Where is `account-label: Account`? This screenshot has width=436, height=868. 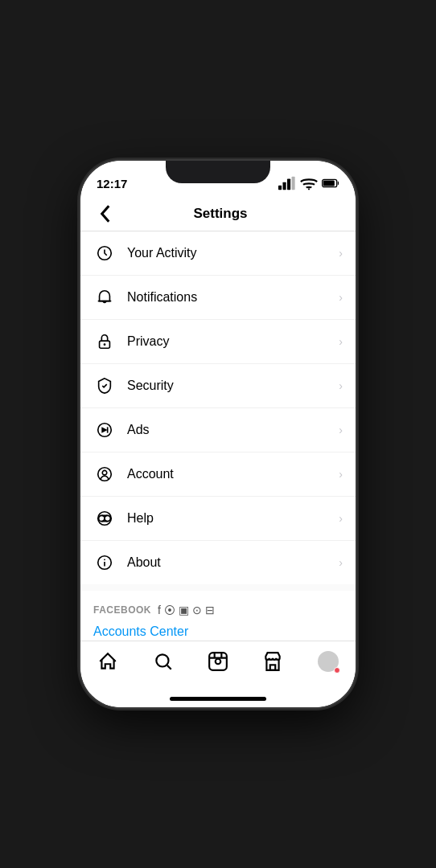 account-label: Account is located at coordinates (233, 474).